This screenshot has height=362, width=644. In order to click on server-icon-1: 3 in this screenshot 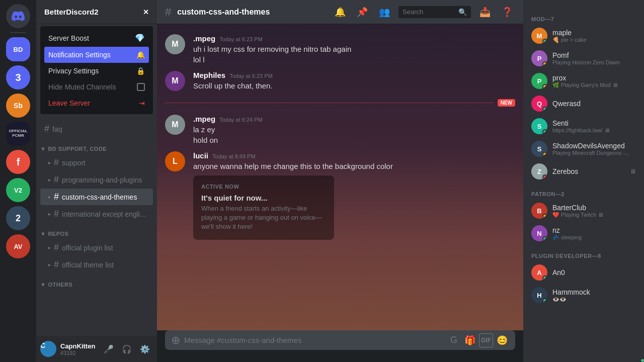, I will do `click(18, 77)`.